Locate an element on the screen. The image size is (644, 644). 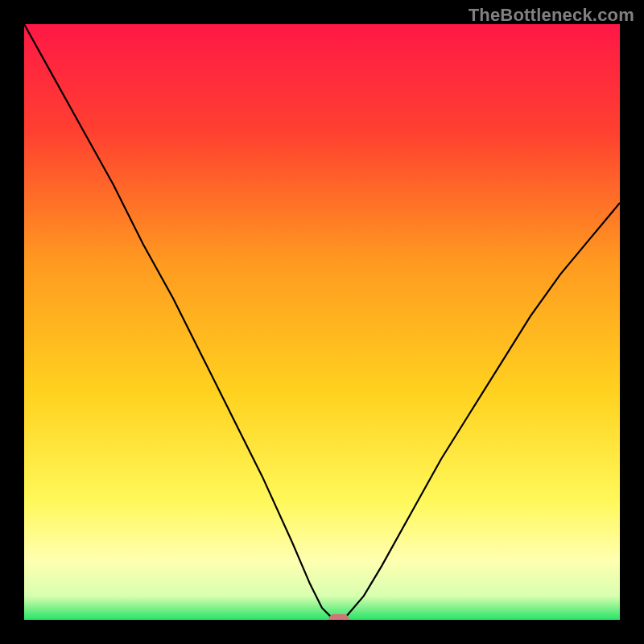
optimum-marker is located at coordinates (339, 617).